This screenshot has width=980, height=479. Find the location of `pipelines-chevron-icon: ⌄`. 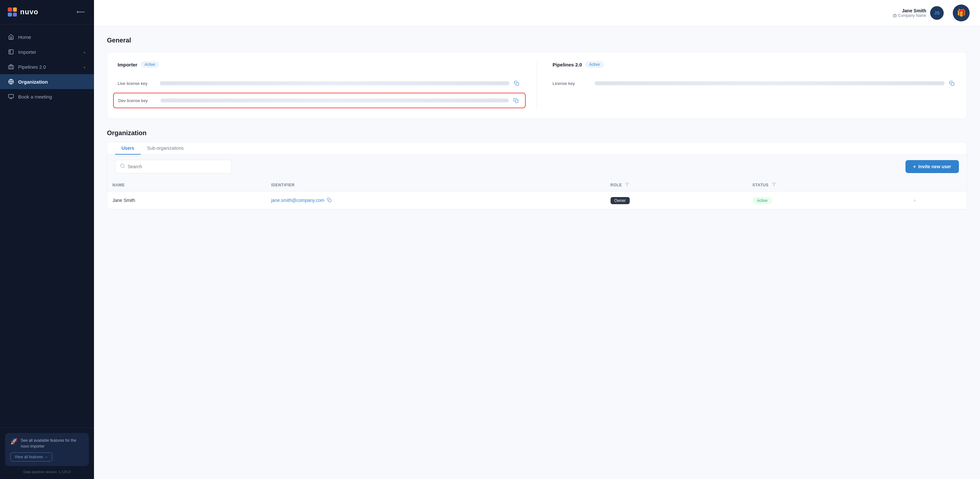

pipelines-chevron-icon: ⌄ is located at coordinates (84, 67).